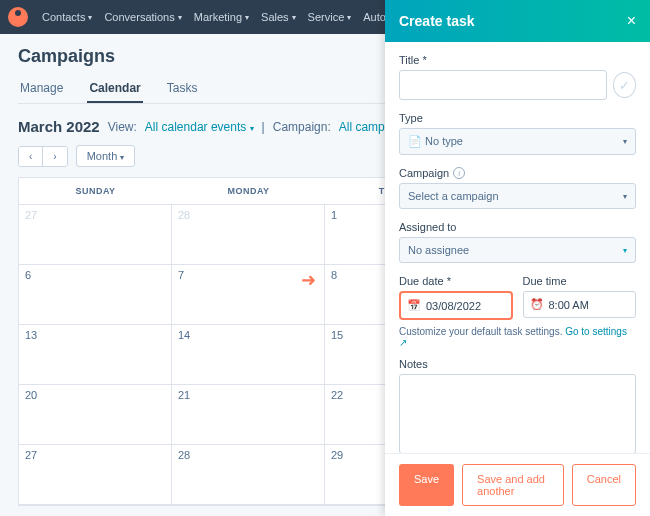 The width and height of the screenshot is (650, 516). What do you see at coordinates (426, 485) in the screenshot?
I see `save-button: Save` at bounding box center [426, 485].